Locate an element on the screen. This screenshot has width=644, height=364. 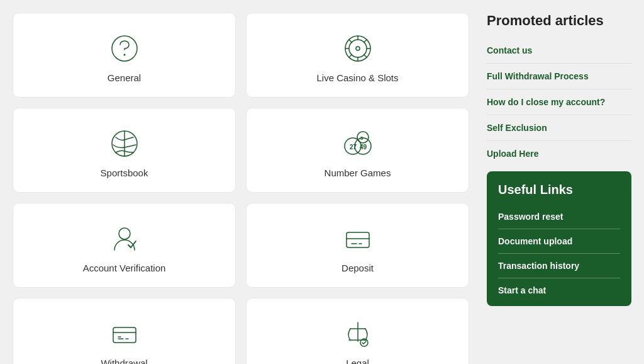
sportsbook-label: Sportsbook is located at coordinates (125, 173).